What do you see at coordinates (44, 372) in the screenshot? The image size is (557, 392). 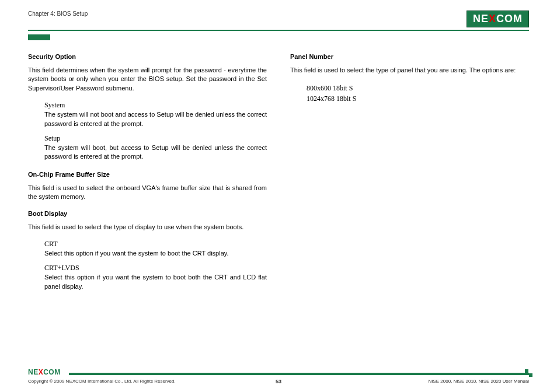 I see `footer-logo: NEXCOM` at bounding box center [44, 372].